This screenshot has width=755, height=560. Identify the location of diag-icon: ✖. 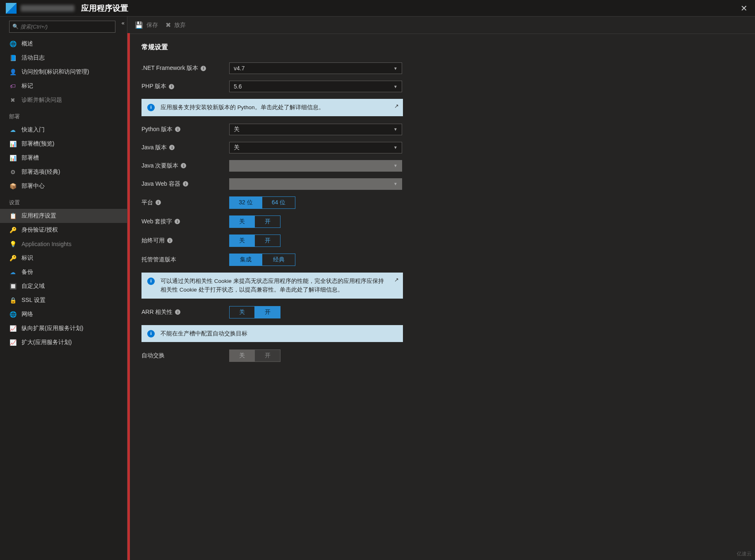
(13, 100).